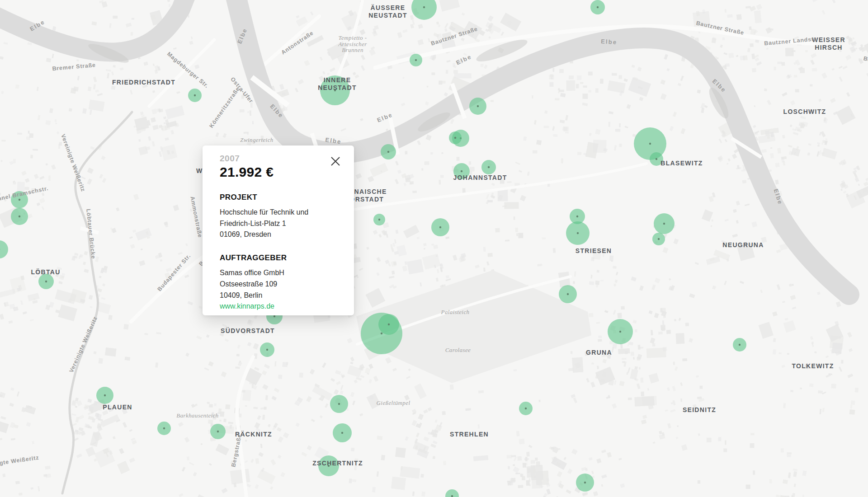  I want to click on district-label-loschwitz: LOSCHWITZ, so click(805, 112).